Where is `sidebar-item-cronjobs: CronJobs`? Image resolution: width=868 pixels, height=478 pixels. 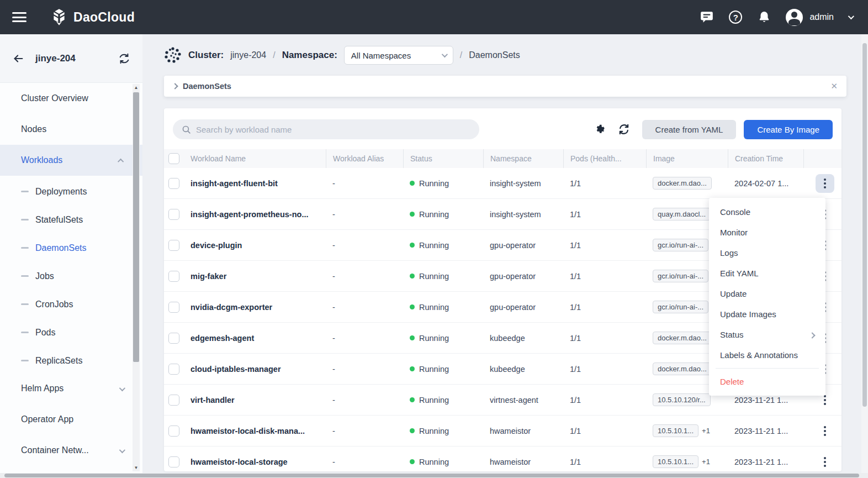 sidebar-item-cronjobs: CronJobs is located at coordinates (71, 304).